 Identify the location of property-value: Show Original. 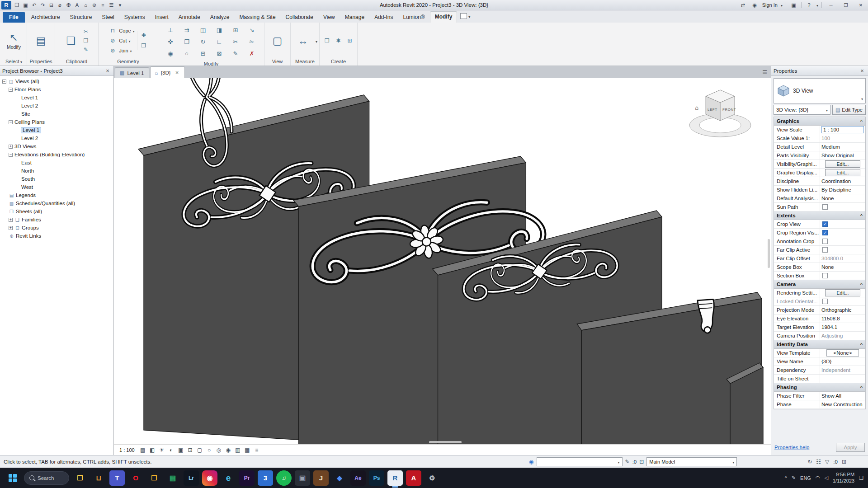
(843, 155).